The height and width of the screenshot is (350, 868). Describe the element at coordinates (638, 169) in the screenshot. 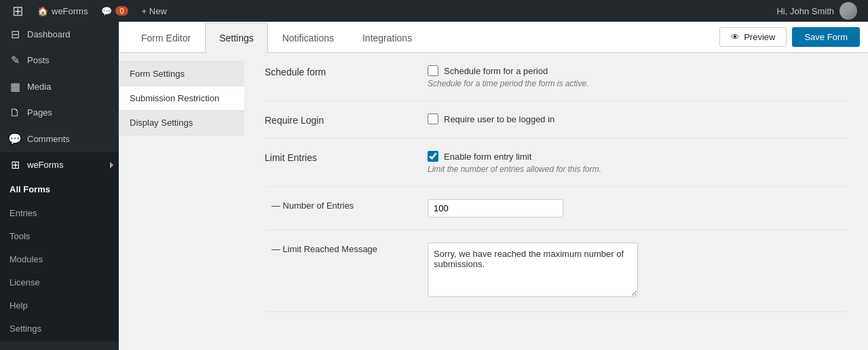

I see `limit-entries-desc: Limit the number of entries allowed for …` at that location.